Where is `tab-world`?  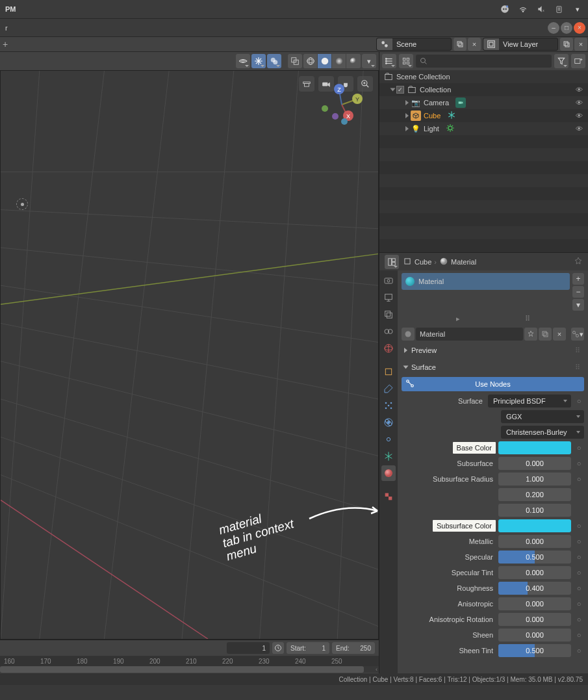 tab-world is located at coordinates (389, 348).